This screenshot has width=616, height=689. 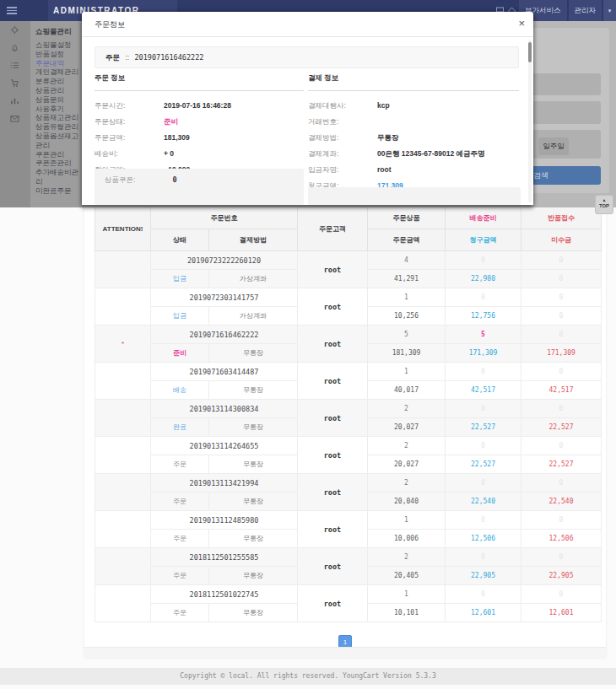 What do you see at coordinates (343, 170) in the screenshot?
I see `payment-info-row-label: 입금자명:` at bounding box center [343, 170].